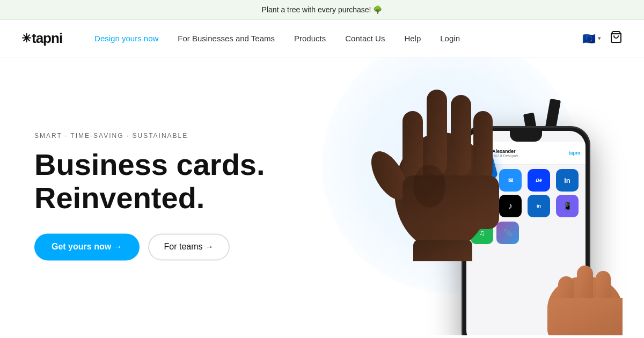  Describe the element at coordinates (150, 247) in the screenshot. I see `hero-buttons: Get yours now → For teams →` at that location.